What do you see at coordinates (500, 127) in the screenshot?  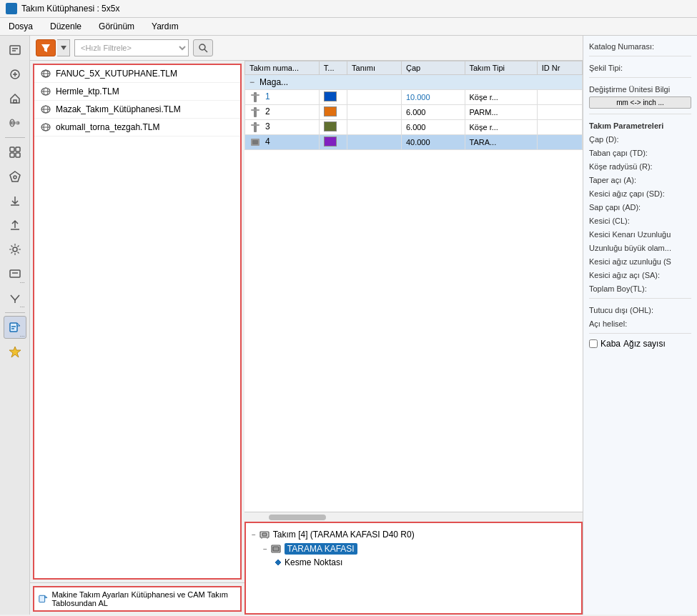 I see `row3-tip: Köşe r...` at bounding box center [500, 127].